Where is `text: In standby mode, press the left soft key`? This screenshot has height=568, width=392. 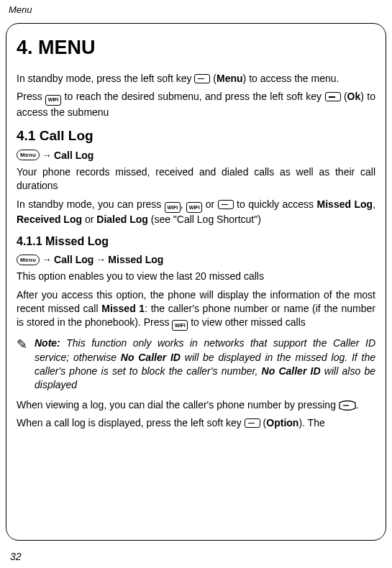 text: In standby mode, press the left soft key is located at coordinates (105, 78).